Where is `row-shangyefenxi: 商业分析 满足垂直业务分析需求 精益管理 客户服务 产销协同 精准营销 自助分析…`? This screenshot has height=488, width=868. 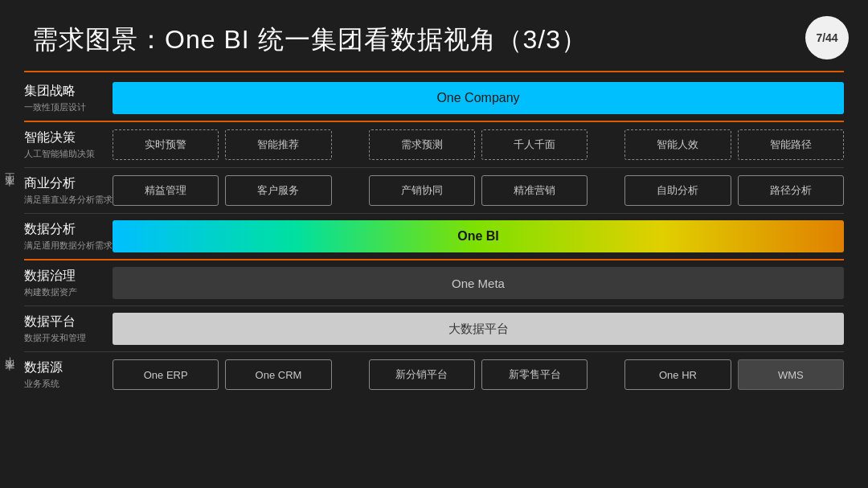 row-shangyefenxi: 商业分析 满足垂直业务分析需求 精益管理 客户服务 产销协同 精准营销 自助分析… is located at coordinates (434, 191).